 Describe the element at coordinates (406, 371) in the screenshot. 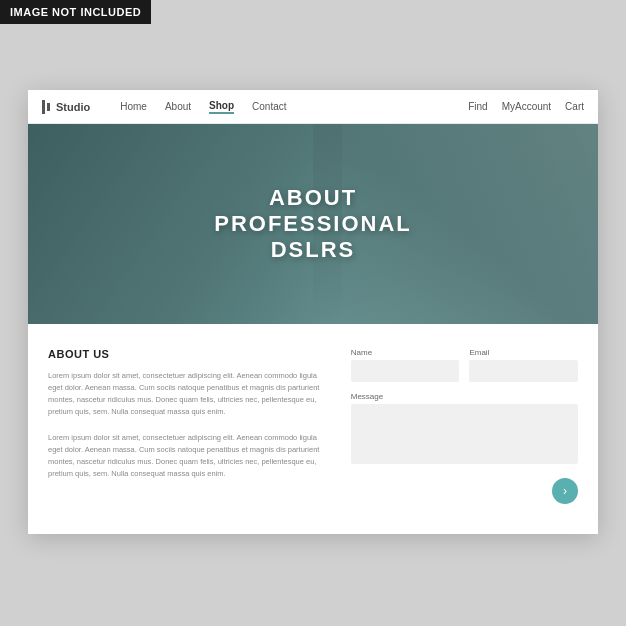

I see `name-input` at that location.